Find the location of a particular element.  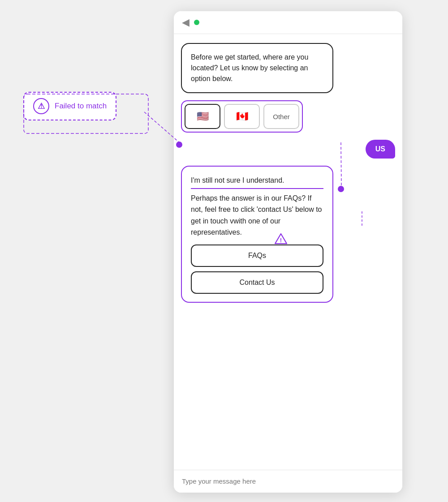

failed-to-match-label: Failed to match is located at coordinates (81, 106).